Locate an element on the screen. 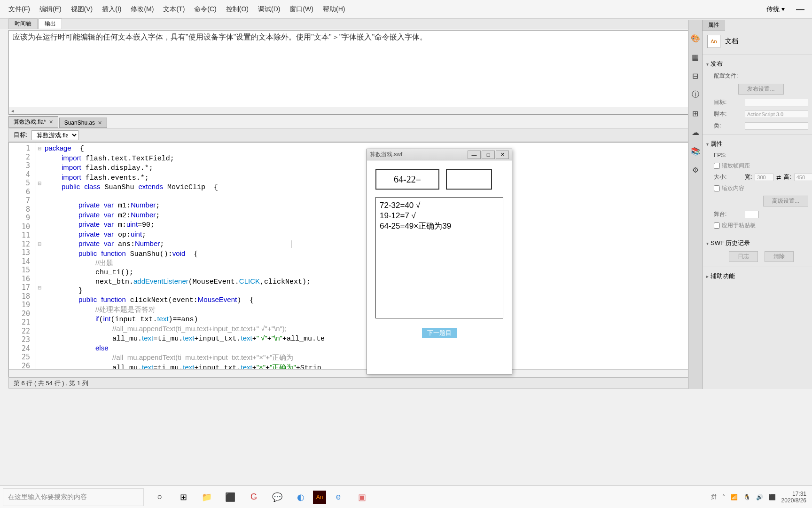 This screenshot has height=508, width=812. explorer-icon: 📁 is located at coordinates (207, 497).